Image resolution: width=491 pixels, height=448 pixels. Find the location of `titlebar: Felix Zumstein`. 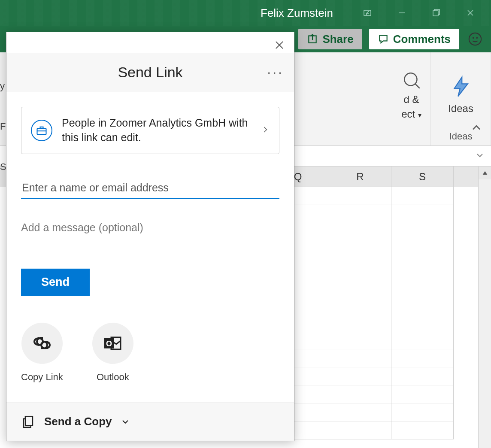

titlebar: Felix Zumstein is located at coordinates (246, 13).